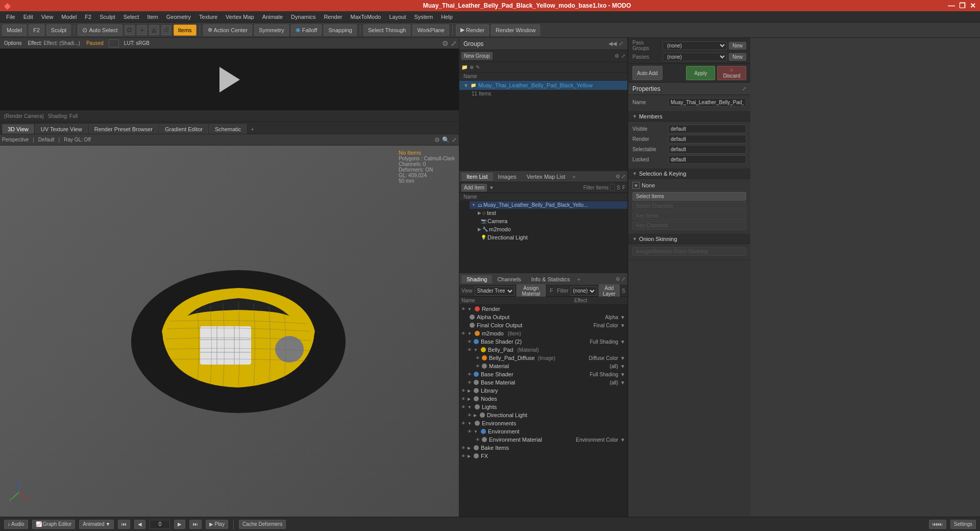  I want to click on pass-groups-select: (none), so click(695, 46).